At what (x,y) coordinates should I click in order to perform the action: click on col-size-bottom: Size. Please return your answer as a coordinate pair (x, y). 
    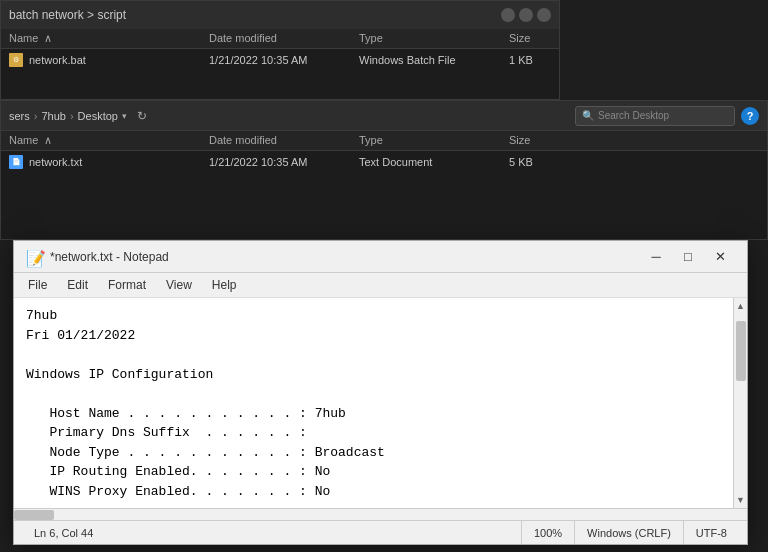
    Looking at the image, I should click on (549, 140).